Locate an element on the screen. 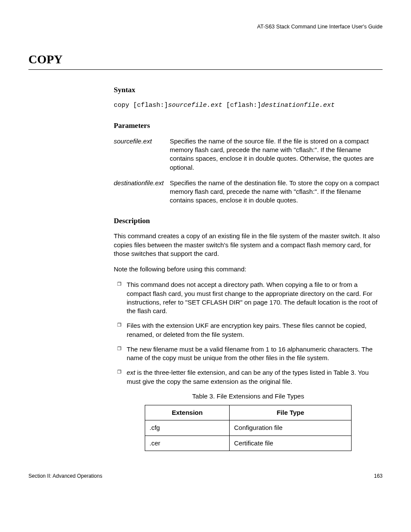 This screenshot has height=532, width=411. table-cell: Configuration file is located at coordinates (290, 428).